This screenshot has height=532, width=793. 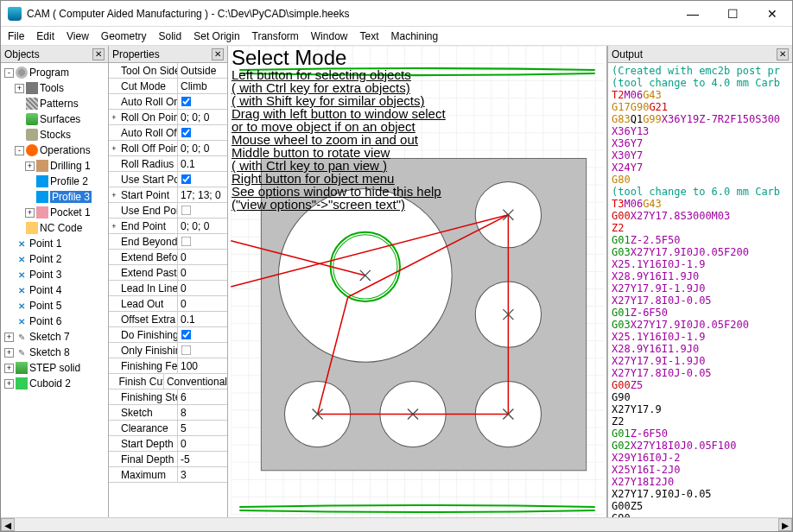 I want to click on tree-item: +Profile 3, so click(x=56, y=197).